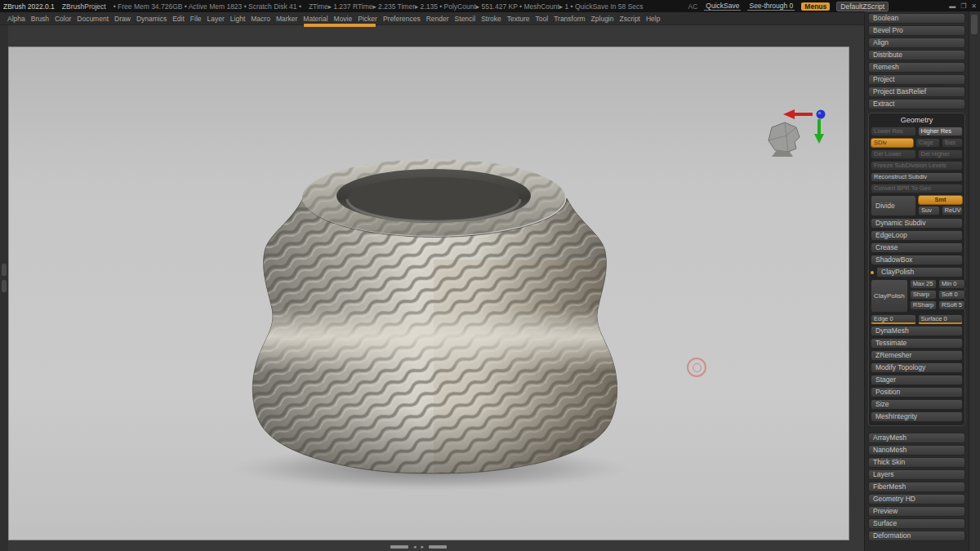 Image resolution: width=980 pixels, height=551 pixels. What do you see at coordinates (797, 131) in the screenshot?
I see `camera-orientation-gizmo` at bounding box center [797, 131].